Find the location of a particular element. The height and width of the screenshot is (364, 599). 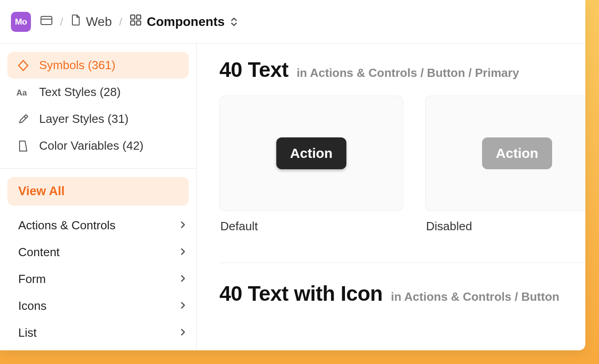

sidebar-cat-content: Content is located at coordinates (98, 252).